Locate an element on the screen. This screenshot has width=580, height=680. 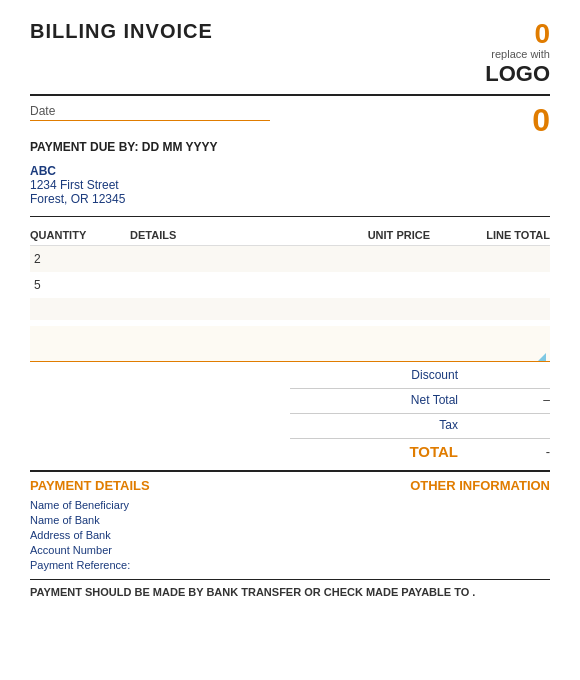
name-of-beneficiary: Name of Beneficiary is located at coordinates (290, 505).